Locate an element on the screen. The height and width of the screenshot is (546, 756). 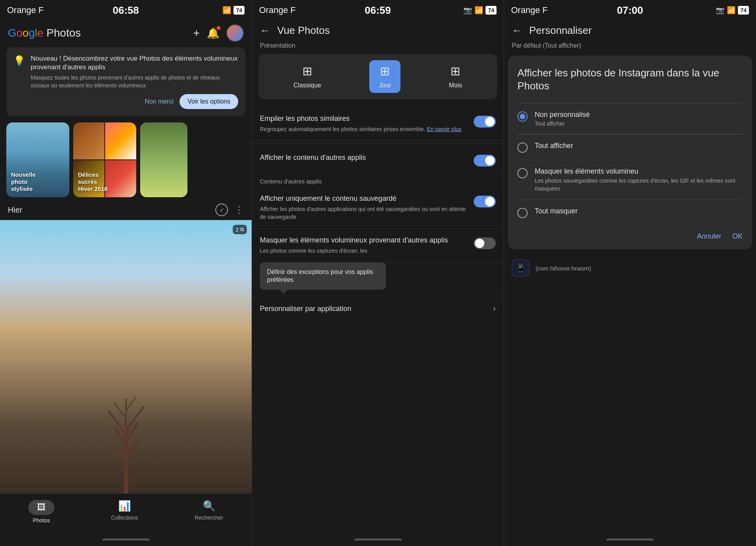
view-option-jour: ⊞ Jour is located at coordinates (385, 76).